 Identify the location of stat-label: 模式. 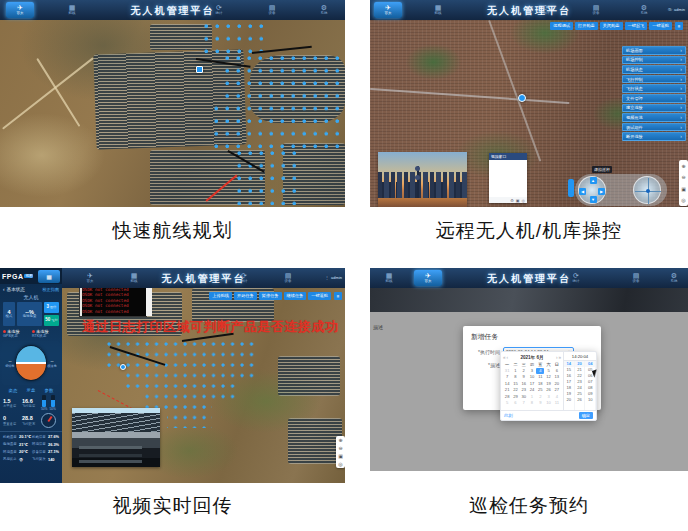
(10, 317).